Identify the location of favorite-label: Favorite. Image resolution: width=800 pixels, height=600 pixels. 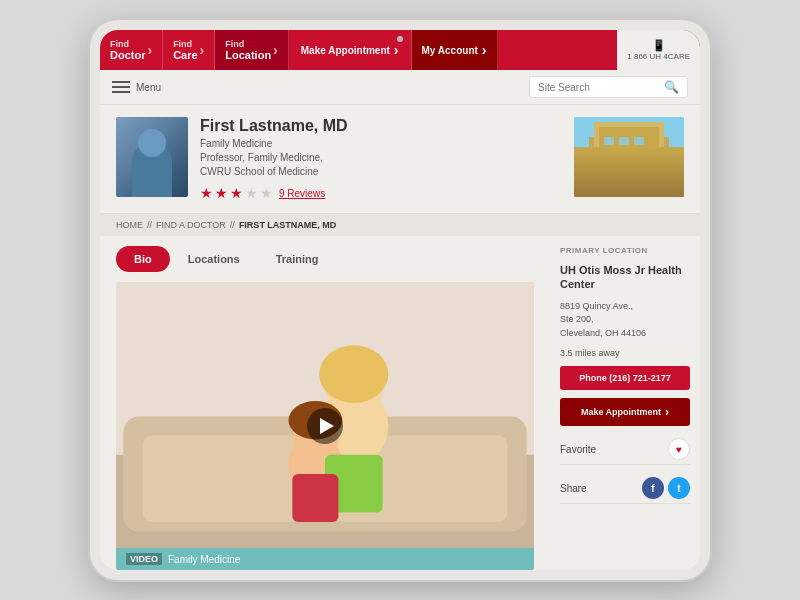
(578, 450).